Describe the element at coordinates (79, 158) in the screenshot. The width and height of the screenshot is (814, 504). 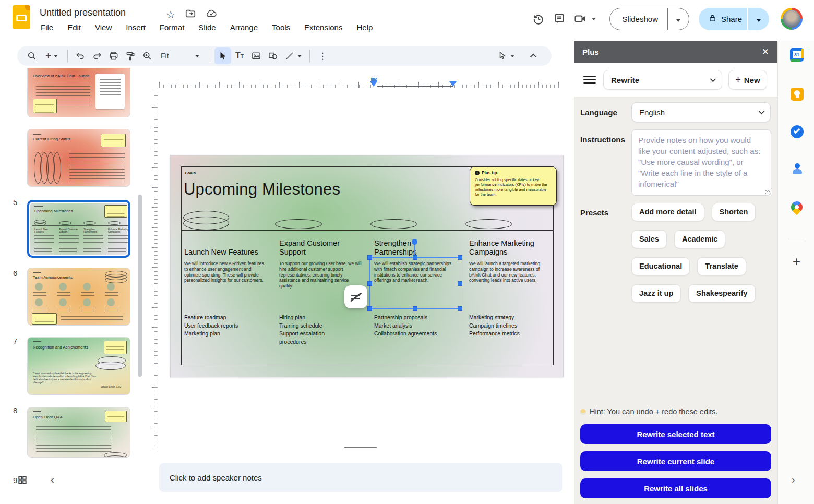
I see `slide-thumbnail-5: Current Hiring Status` at that location.